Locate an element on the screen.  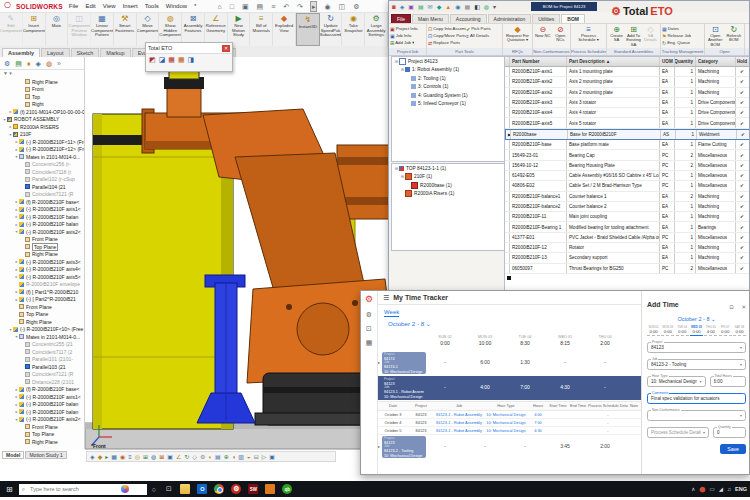
floating-toolbar-icon: ◨ is located at coordinates (192, 60).